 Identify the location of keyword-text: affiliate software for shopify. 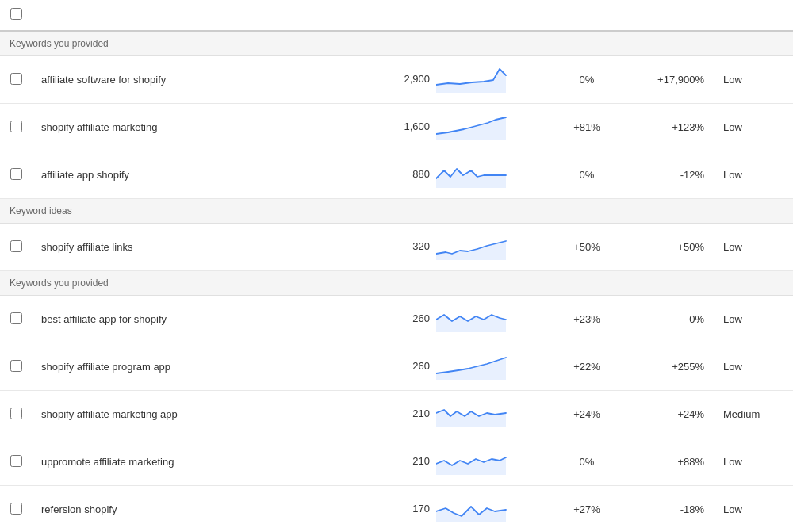
(103, 79).